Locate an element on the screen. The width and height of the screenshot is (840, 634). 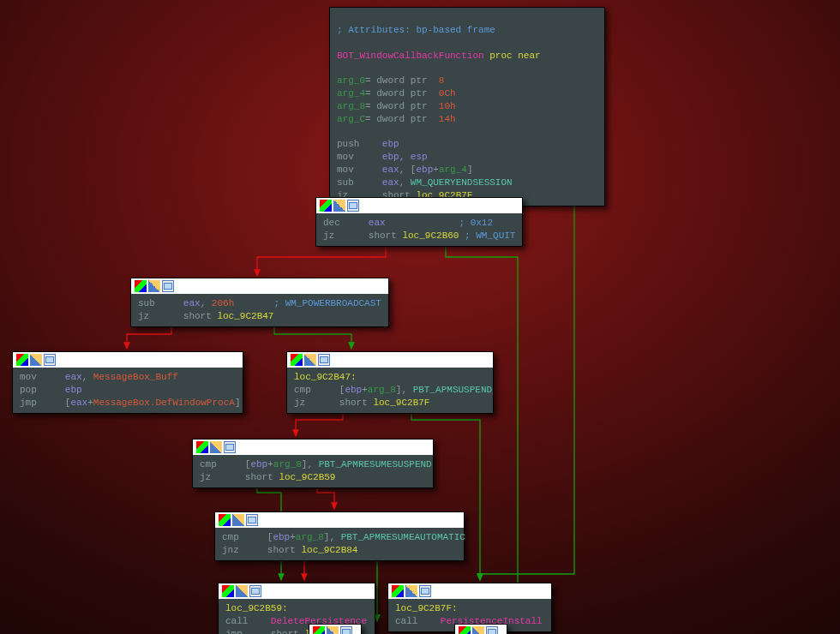
block-body: mov eax, MessageBox_Buff pop ebp jmp [ea… is located at coordinates (128, 391).